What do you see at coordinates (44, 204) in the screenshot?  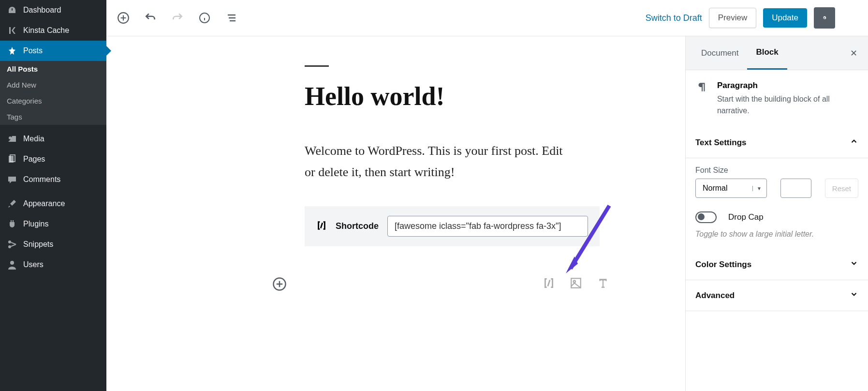 I see `sidebar-label: Appearance` at bounding box center [44, 204].